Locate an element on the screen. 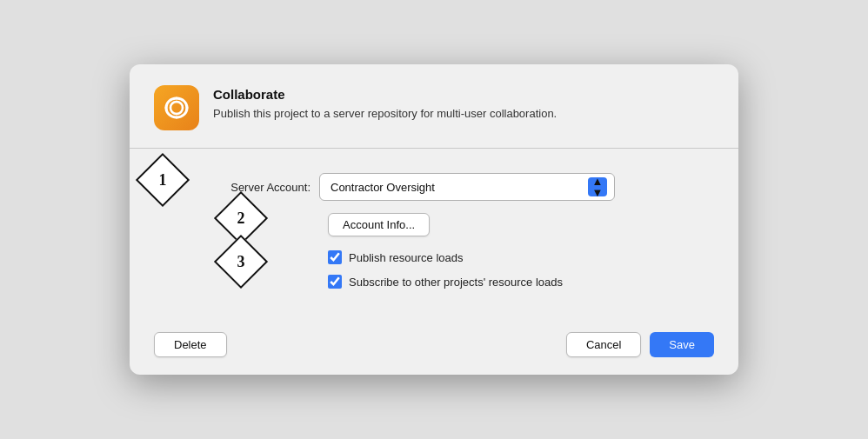 This screenshot has width=868, height=439. publish-resource-label: Publish resource loads is located at coordinates (406, 257).